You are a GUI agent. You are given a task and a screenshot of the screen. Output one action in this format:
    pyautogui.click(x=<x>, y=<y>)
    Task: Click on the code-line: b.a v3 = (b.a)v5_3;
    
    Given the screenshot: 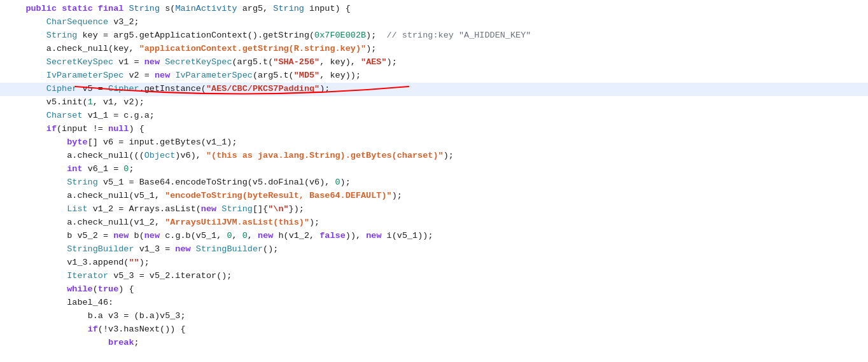 What is the action you would take?
    pyautogui.click(x=434, y=317)
    